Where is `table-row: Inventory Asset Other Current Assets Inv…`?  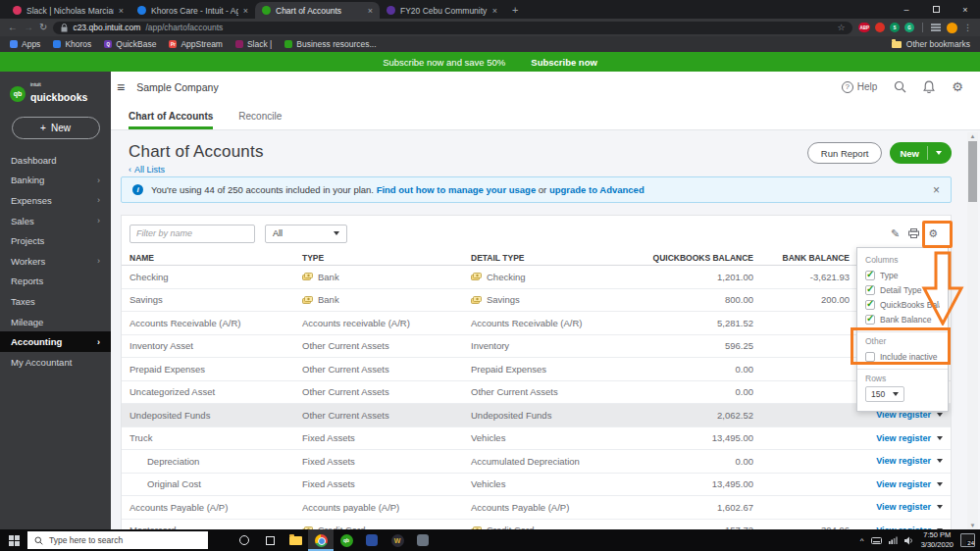
table-row: Inventory Asset Other Current Assets Inv… is located at coordinates (536, 347).